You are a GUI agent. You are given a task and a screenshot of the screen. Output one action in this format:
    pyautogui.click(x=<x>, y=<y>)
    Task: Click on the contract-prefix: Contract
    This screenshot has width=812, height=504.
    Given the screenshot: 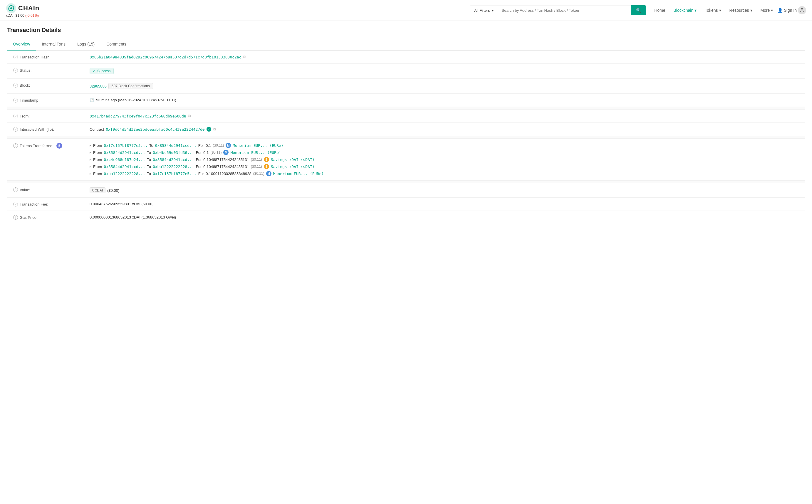 What is the action you would take?
    pyautogui.click(x=97, y=129)
    